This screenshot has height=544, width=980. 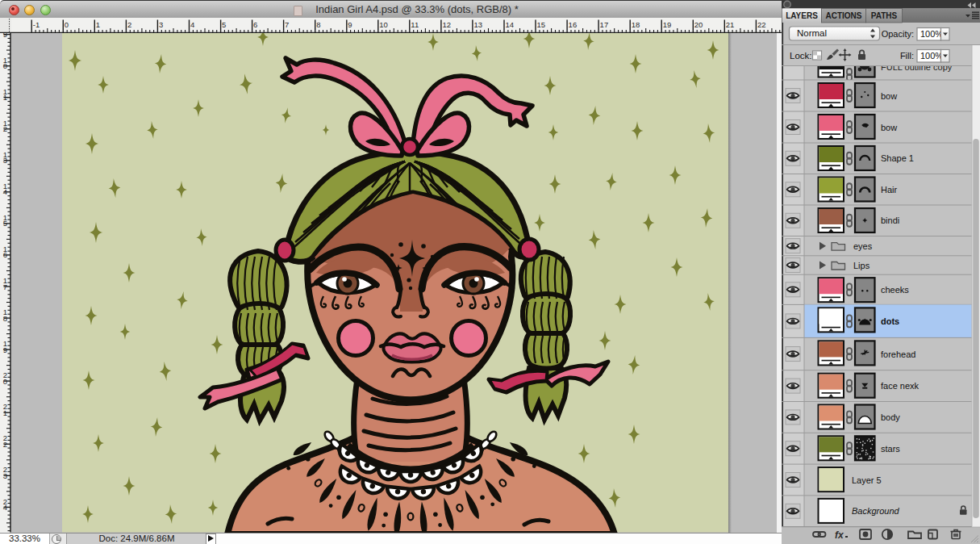 I want to click on svg-text: Fill:, so click(x=907, y=56).